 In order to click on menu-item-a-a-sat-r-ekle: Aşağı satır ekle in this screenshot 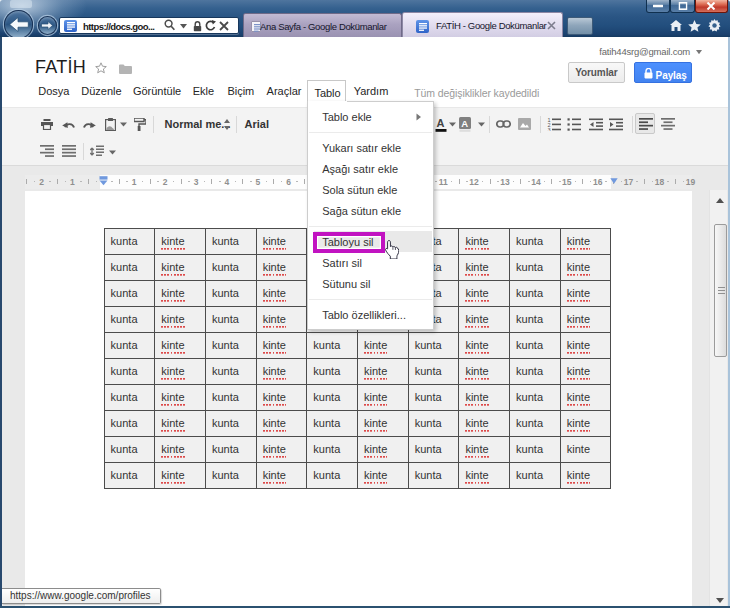, I will do `click(370, 168)`.